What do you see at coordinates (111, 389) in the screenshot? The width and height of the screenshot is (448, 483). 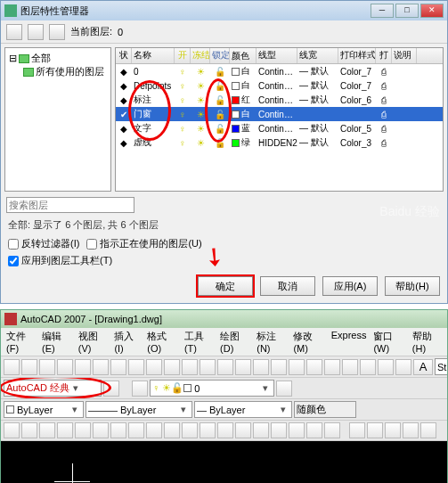 I see `workspace-settings-icon` at bounding box center [111, 389].